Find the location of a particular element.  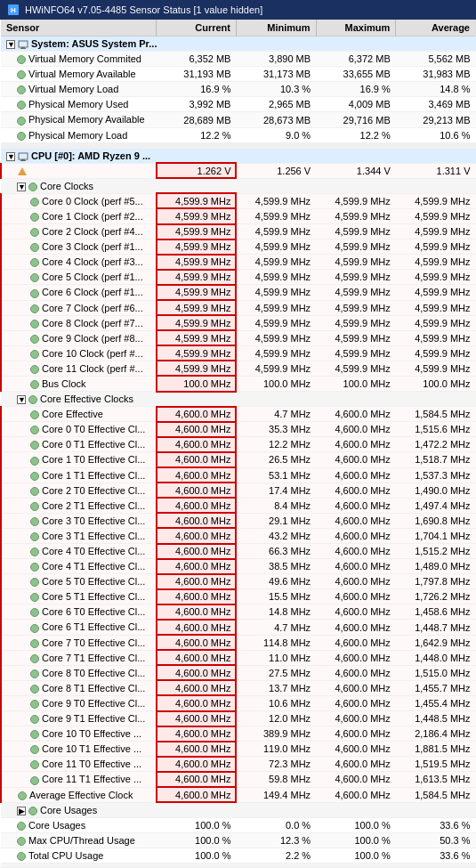

sensor-label: Core Effective is located at coordinates (73, 414).